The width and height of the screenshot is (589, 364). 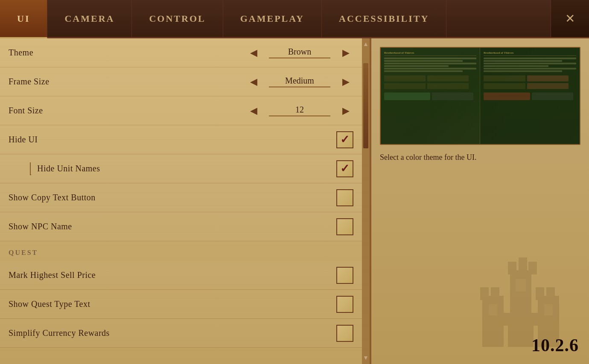 I want to click on hide-unit-names-row: Hide Unit Names, so click(x=181, y=169).